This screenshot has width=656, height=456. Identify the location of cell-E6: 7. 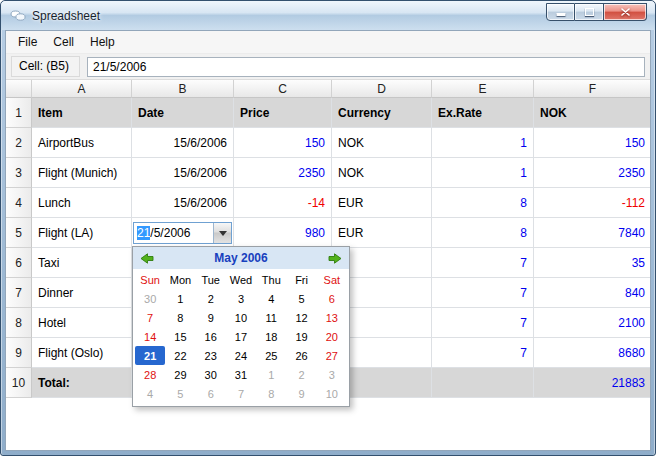
(483, 263).